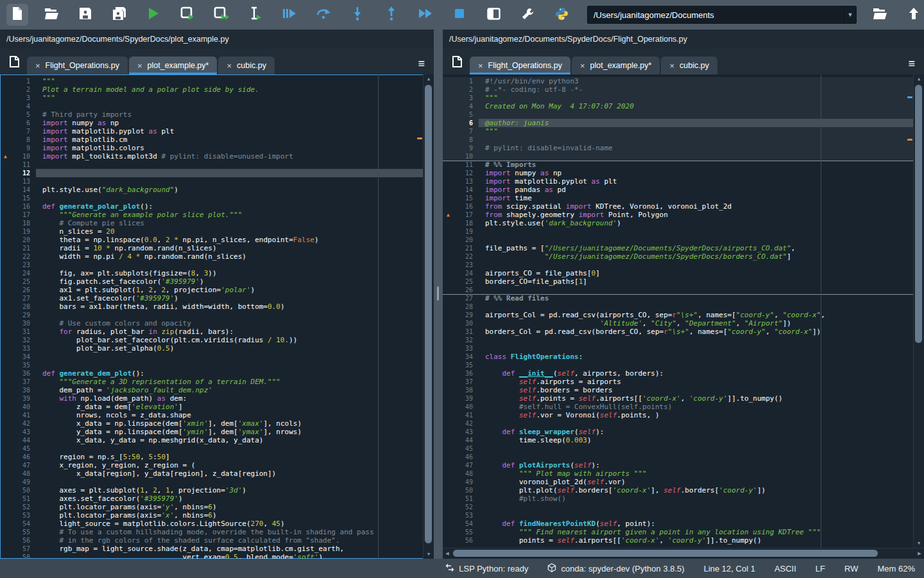  I want to click on code-line: 25 fig.patch.set_facecolor('#395979'), so click(212, 281).